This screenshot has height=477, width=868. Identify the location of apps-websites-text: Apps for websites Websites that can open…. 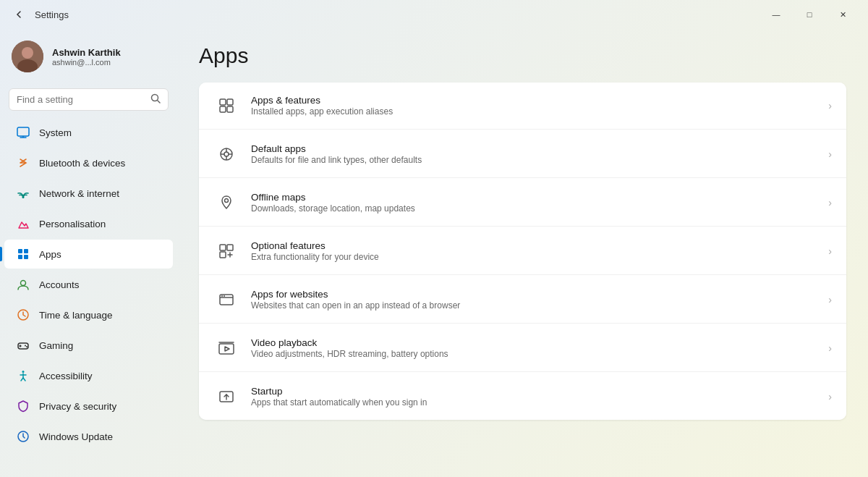
(540, 300).